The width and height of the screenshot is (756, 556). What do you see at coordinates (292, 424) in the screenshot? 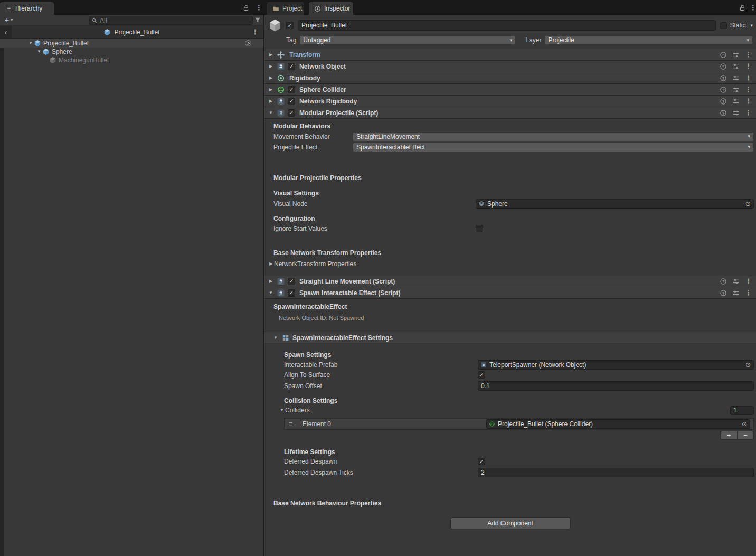
I see `drag-handle-icon: =` at bounding box center [292, 424].